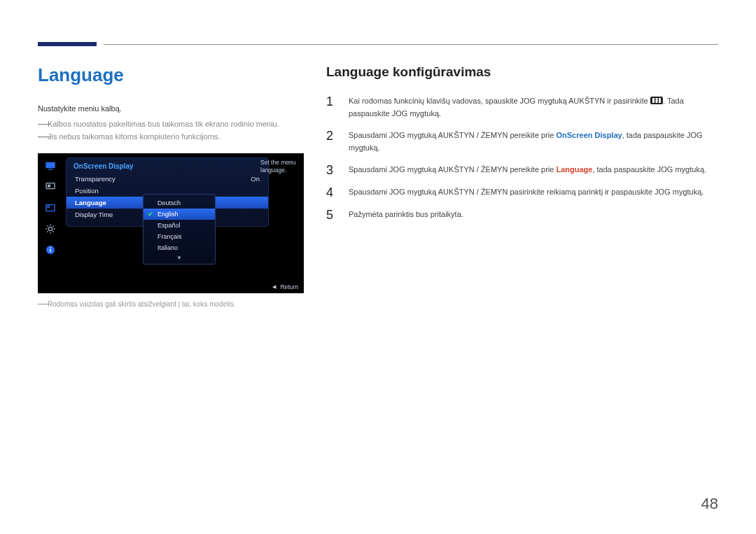  Describe the element at coordinates (289, 287) in the screenshot. I see `osd-return-label: Return` at that location.